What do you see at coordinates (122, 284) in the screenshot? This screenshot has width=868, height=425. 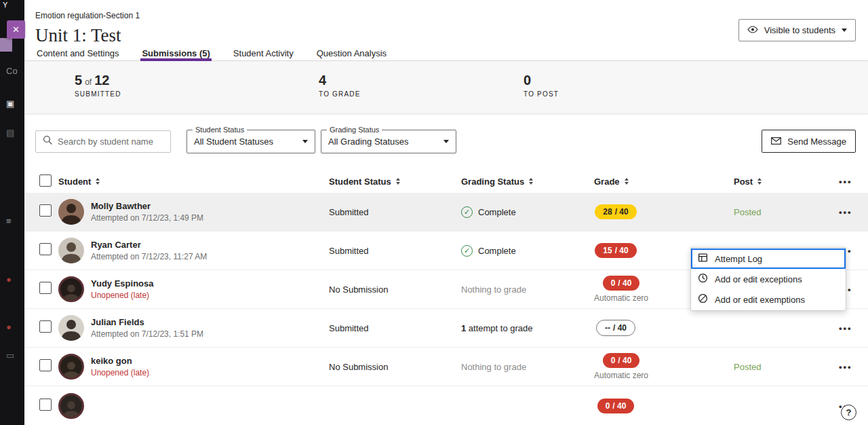 I see `student-name: Yudy Espinosa` at bounding box center [122, 284].